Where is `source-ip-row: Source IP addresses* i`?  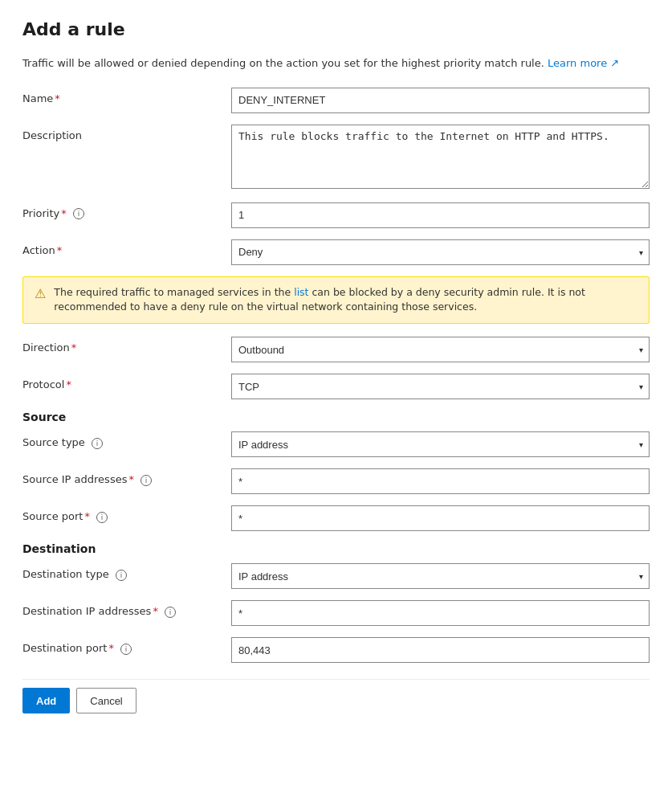 source-ip-row: Source IP addresses* i is located at coordinates (336, 481).